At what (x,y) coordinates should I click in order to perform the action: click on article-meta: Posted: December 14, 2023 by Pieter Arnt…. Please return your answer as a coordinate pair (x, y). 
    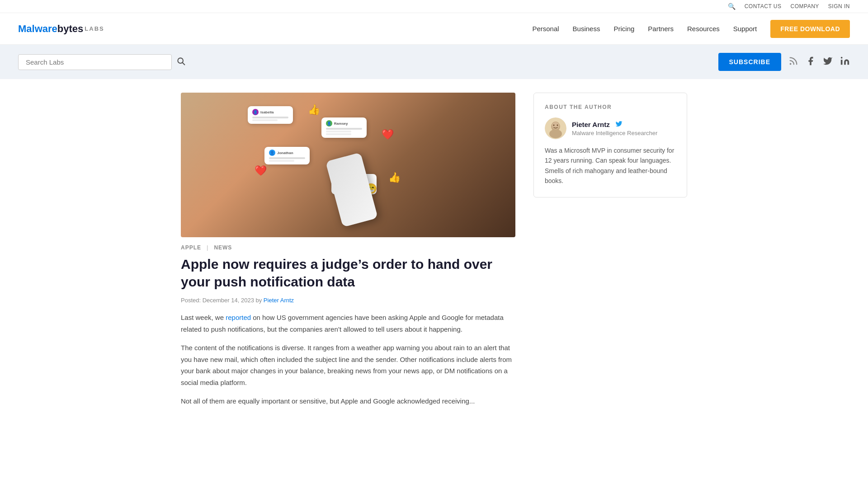
    Looking at the image, I should click on (348, 300).